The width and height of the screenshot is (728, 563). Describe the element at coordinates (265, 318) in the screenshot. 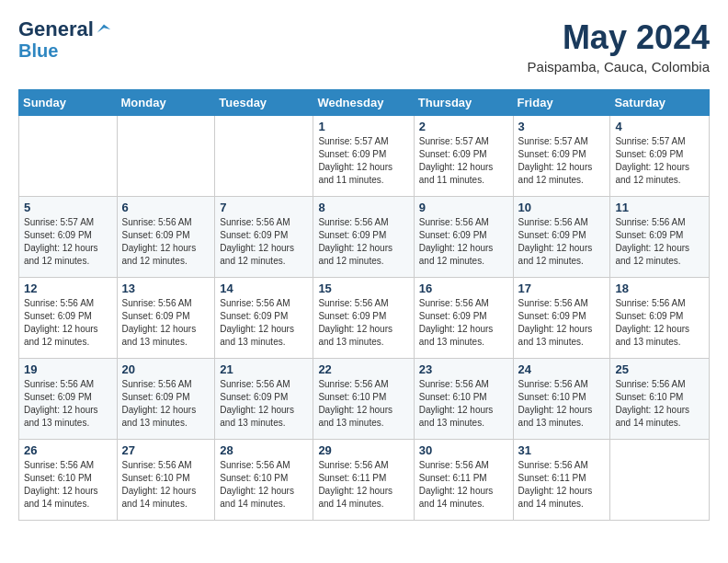

I see `calendar-cell: 14Sunrise: 5:56 AMSunset: 6:09 PMDayligh…` at that location.